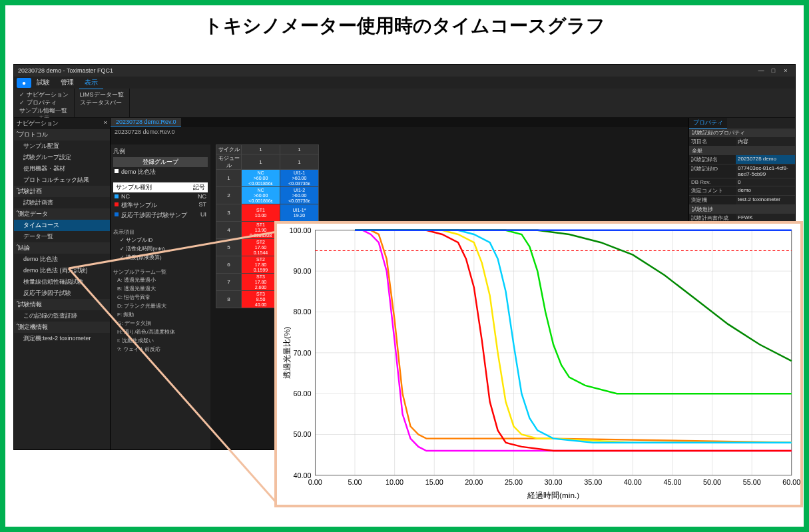  What do you see at coordinates (553, 495) in the screenshot?
I see `svg-text: 経過時間(min.)` at bounding box center [553, 495].